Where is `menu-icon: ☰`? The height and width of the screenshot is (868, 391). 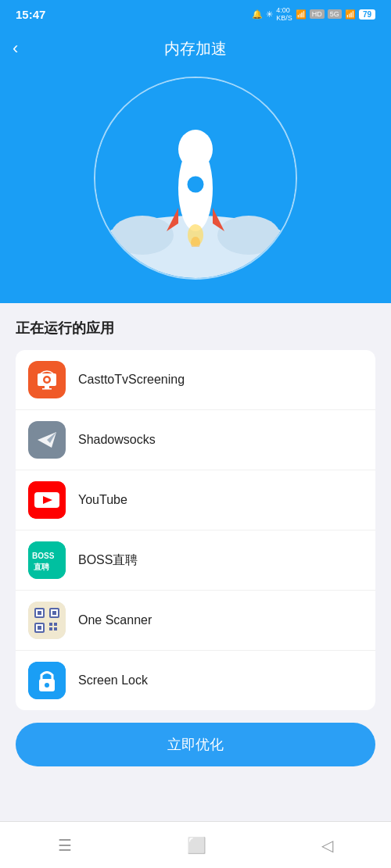 menu-icon: ☰ is located at coordinates (65, 845).